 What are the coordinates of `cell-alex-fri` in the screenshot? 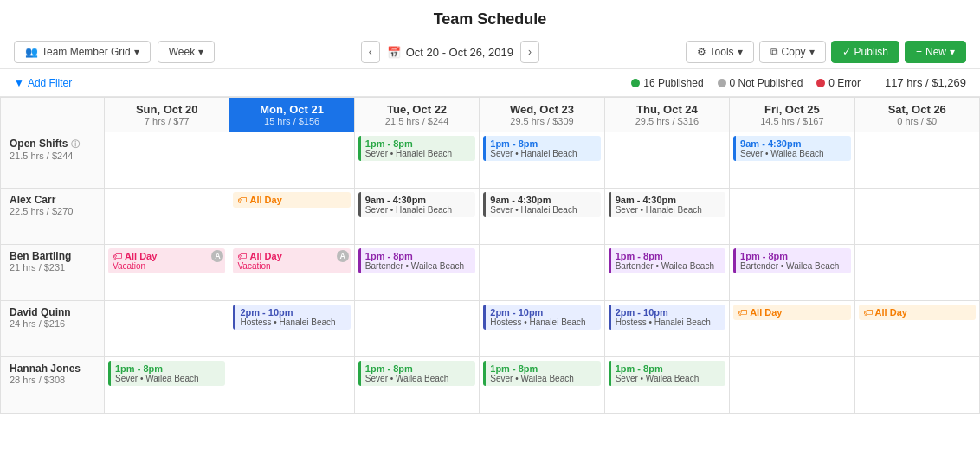 It's located at (792, 216).